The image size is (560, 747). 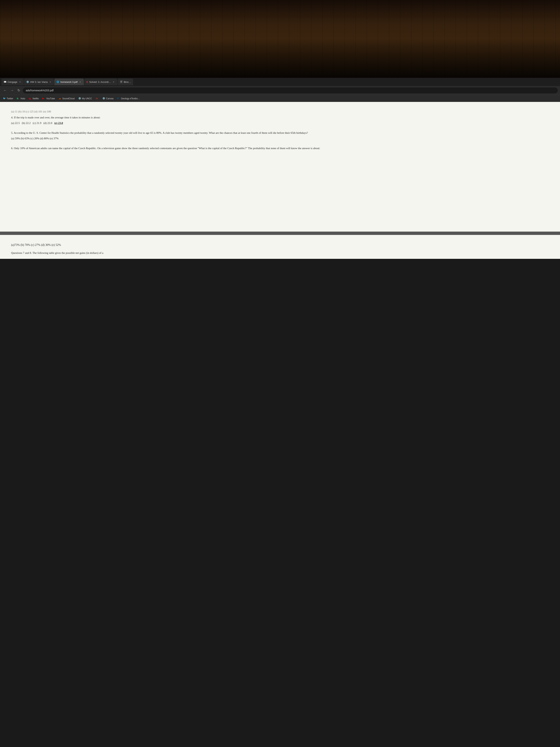 What do you see at coordinates (280, 133) in the screenshot?
I see `question-5-text: 5. According to the U. S. Center for Hea…` at bounding box center [280, 133].